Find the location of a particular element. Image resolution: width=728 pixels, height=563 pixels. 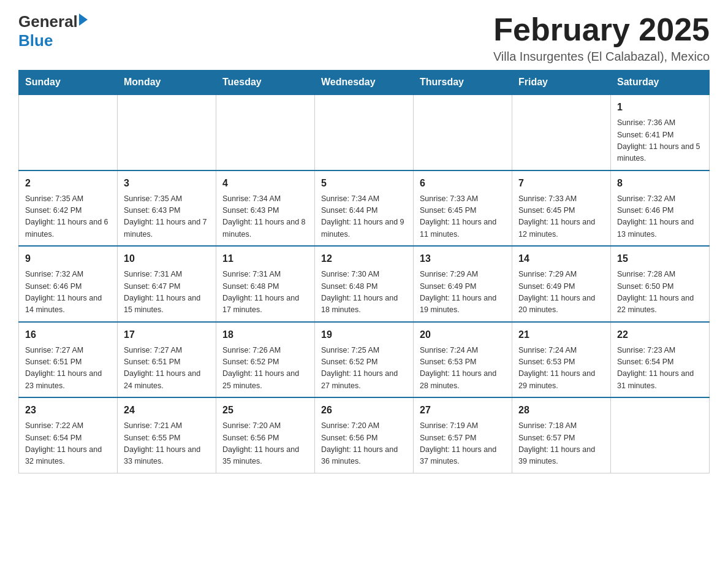

logo-general-text: General is located at coordinates (48, 22).